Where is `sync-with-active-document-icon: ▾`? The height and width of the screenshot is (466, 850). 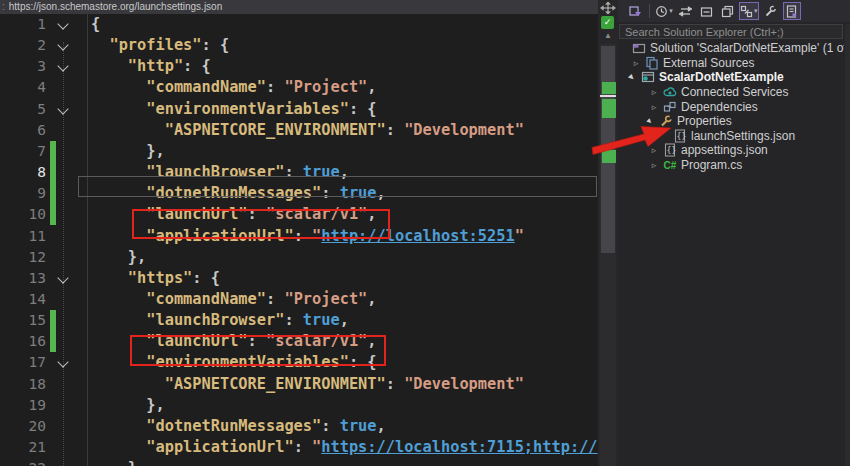 sync-with-active-document-icon: ▾ is located at coordinates (749, 11).